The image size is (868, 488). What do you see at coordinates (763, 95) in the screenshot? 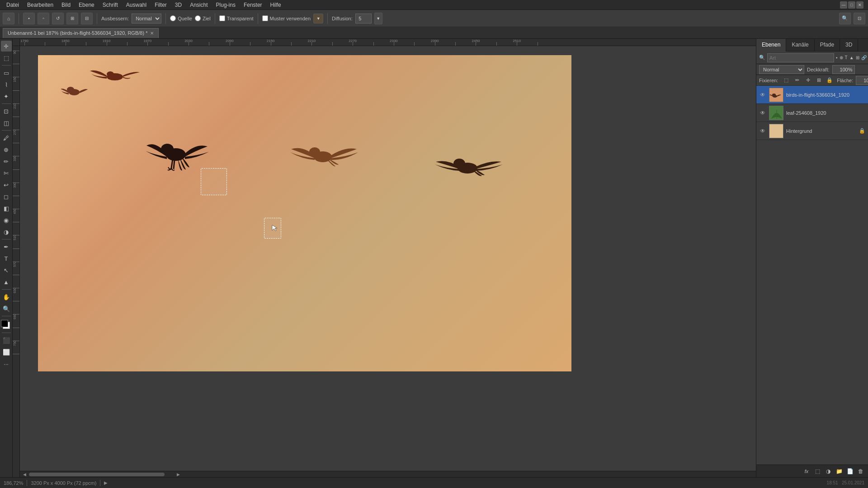
I see `layer-eye-birds: 👁` at bounding box center [763, 95].